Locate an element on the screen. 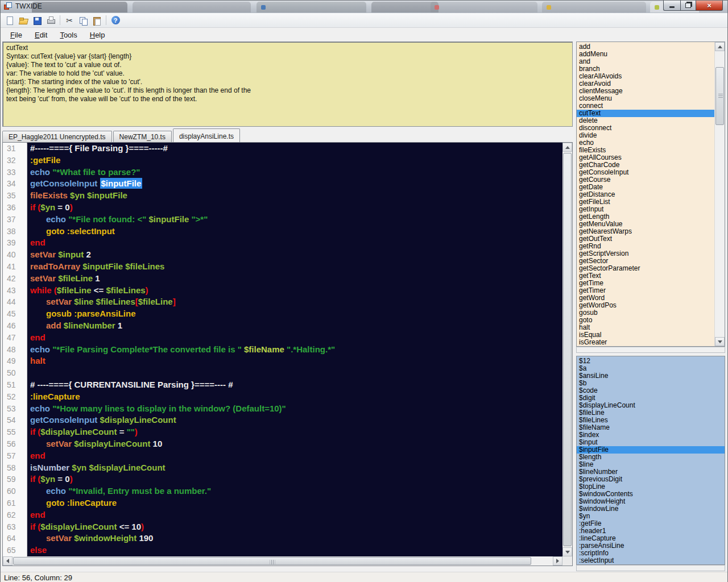 The width and height of the screenshot is (728, 582). command-item: goto is located at coordinates (646, 321).